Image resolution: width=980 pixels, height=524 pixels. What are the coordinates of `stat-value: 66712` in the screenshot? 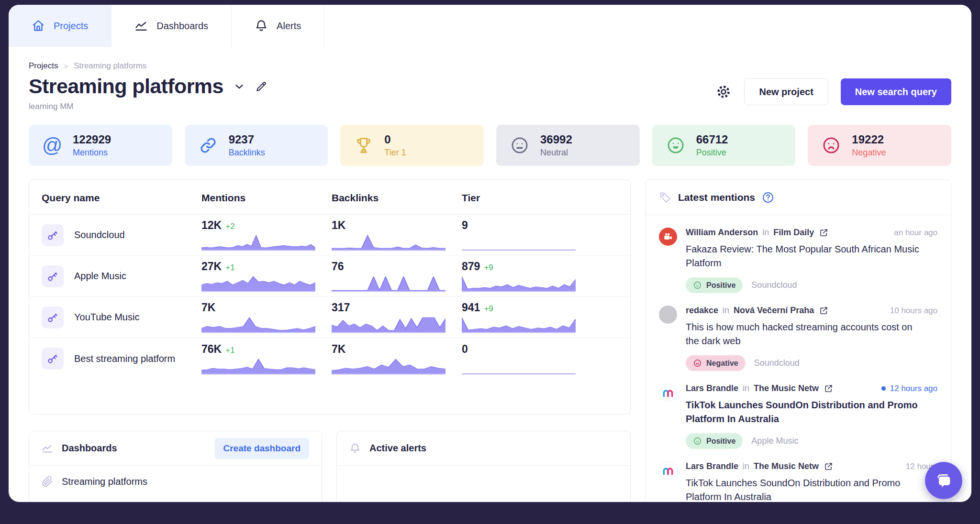 It's located at (712, 140).